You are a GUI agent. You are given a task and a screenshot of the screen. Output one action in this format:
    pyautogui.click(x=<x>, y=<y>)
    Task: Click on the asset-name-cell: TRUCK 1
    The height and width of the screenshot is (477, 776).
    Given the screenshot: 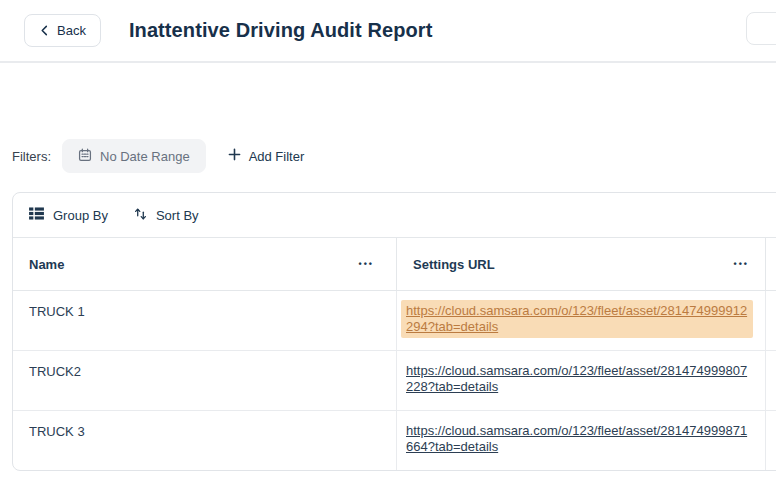 What is the action you would take?
    pyautogui.click(x=205, y=320)
    